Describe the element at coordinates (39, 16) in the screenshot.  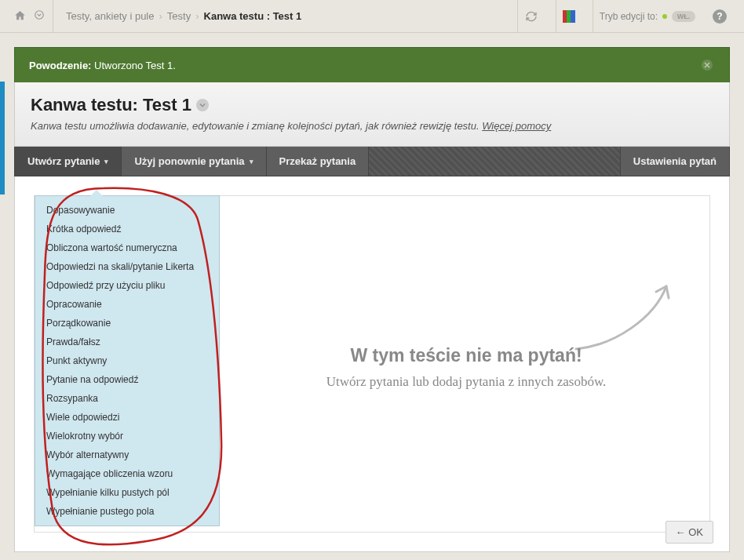
I see `sidebar-toggle-icon` at that location.